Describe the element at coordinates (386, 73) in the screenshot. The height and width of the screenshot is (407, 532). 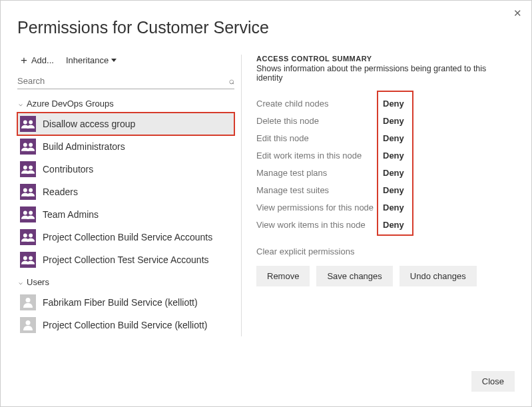
I see `acs-subtitle: Shows information about the permissions …` at that location.